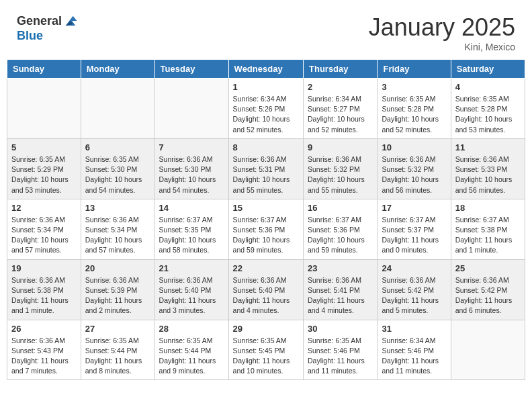  What do you see at coordinates (340, 356) in the screenshot?
I see `day-info: Sunrise: 6:35 AM Sunset: 5:46 PM Dayligh…` at bounding box center [340, 356].